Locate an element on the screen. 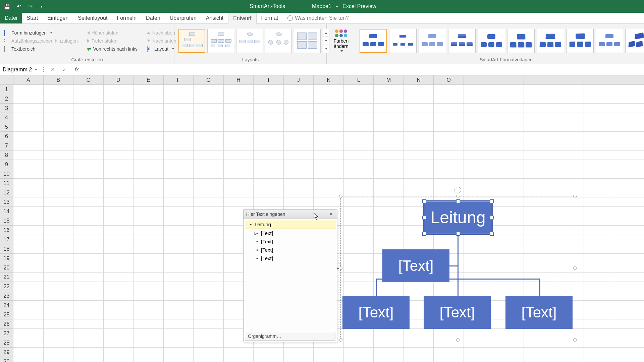 The width and height of the screenshot is (644, 362). column-header: M is located at coordinates (389, 80).